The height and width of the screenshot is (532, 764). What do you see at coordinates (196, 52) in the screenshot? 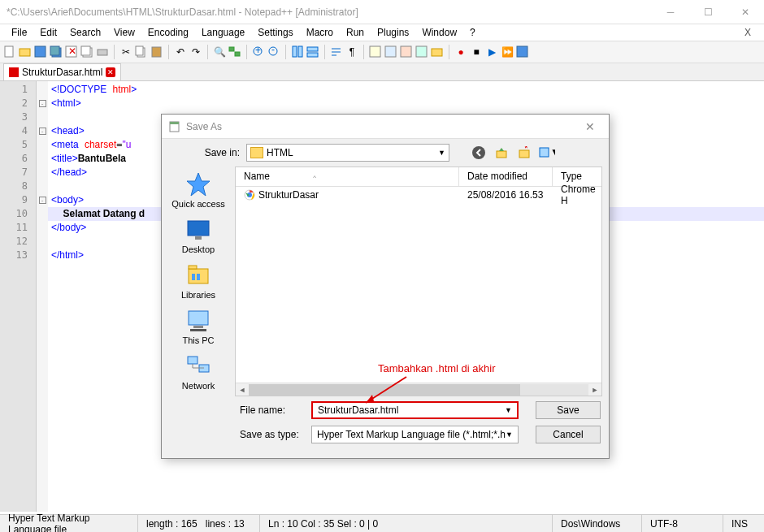
I see `redo-icon: ↷` at bounding box center [196, 52].